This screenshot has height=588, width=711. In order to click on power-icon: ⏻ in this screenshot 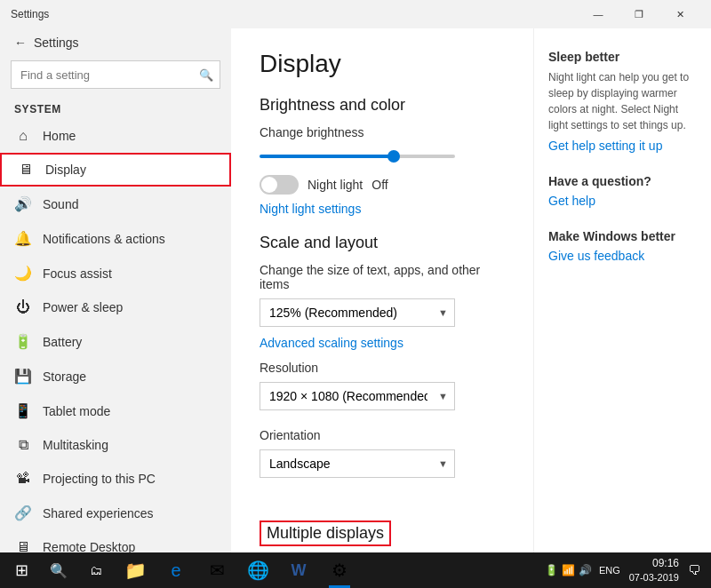, I will do `click(23, 307)`.